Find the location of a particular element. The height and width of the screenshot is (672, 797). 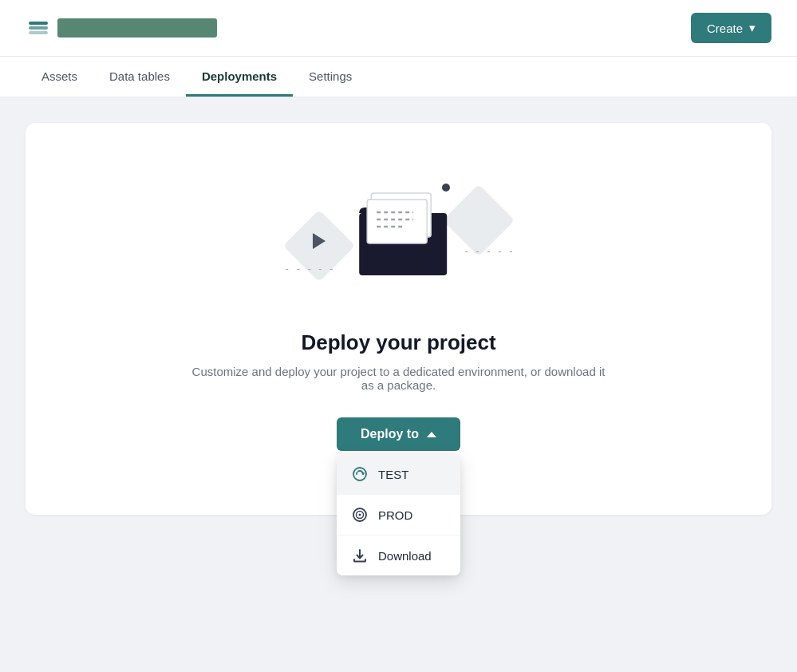

create-button: Create ▾ is located at coordinates (731, 28).